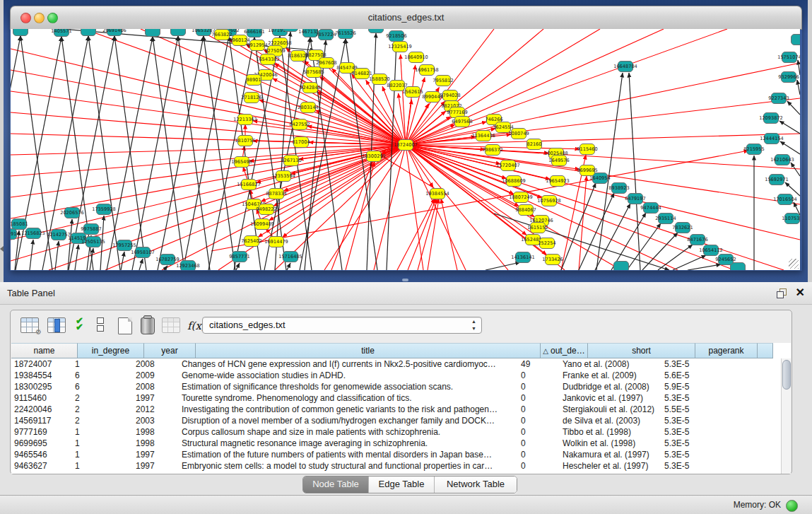 The height and width of the screenshot is (514, 812). Describe the element at coordinates (114, 33) in the screenshot. I see `graph-node: 20691406` at that location.